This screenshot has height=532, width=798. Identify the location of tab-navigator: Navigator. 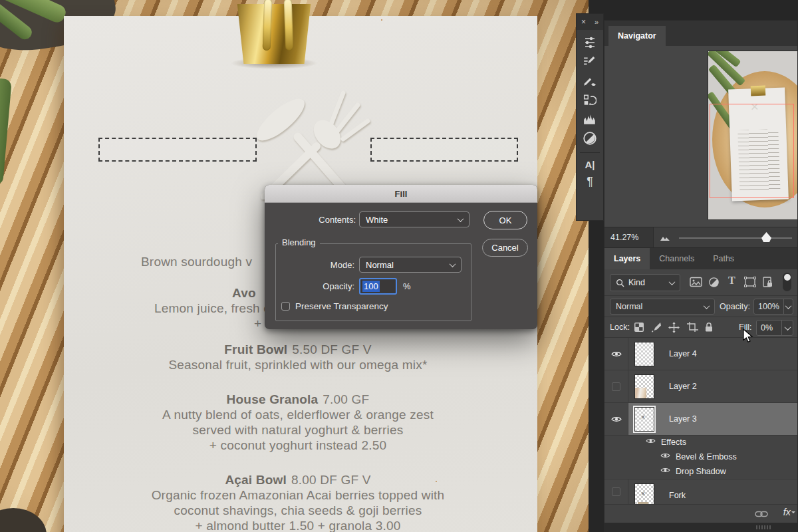
(637, 36).